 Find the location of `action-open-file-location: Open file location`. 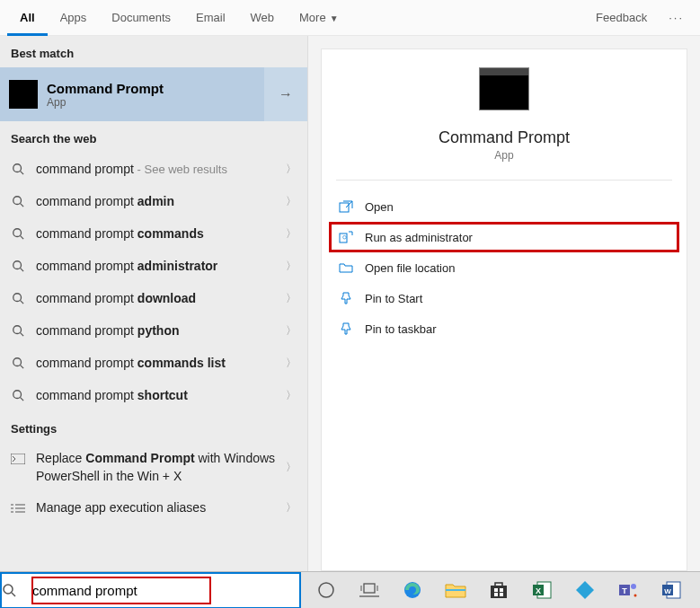

action-open-file-location: Open file location is located at coordinates (504, 268).